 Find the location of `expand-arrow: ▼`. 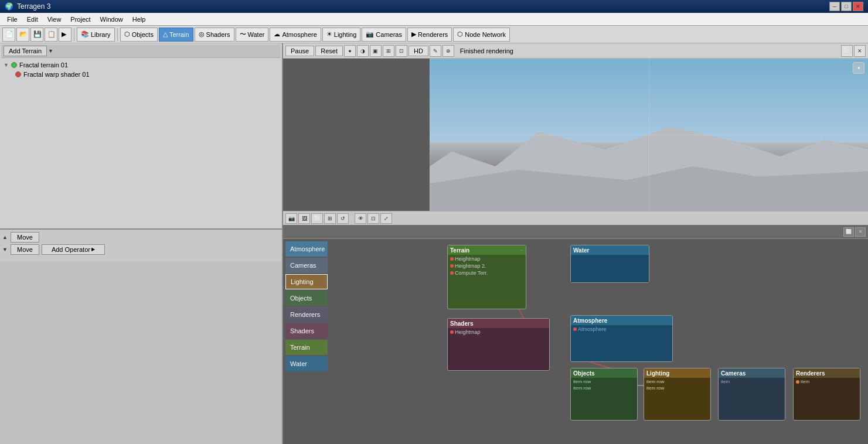

expand-arrow: ▼ is located at coordinates (6, 65).